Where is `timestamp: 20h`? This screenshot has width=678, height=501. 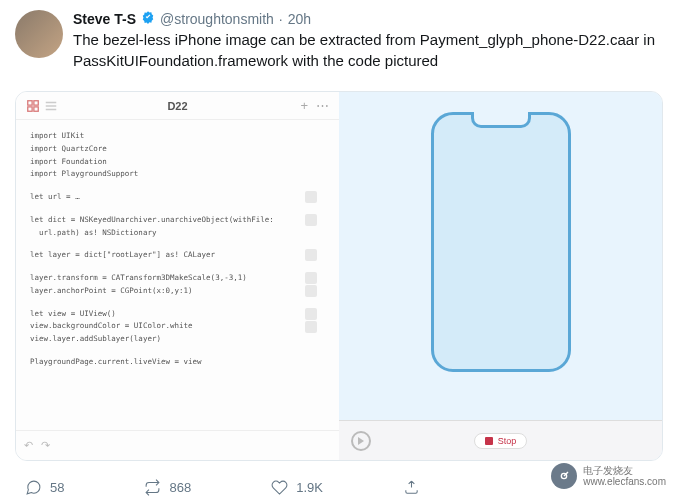 timestamp: 20h is located at coordinates (300, 19).